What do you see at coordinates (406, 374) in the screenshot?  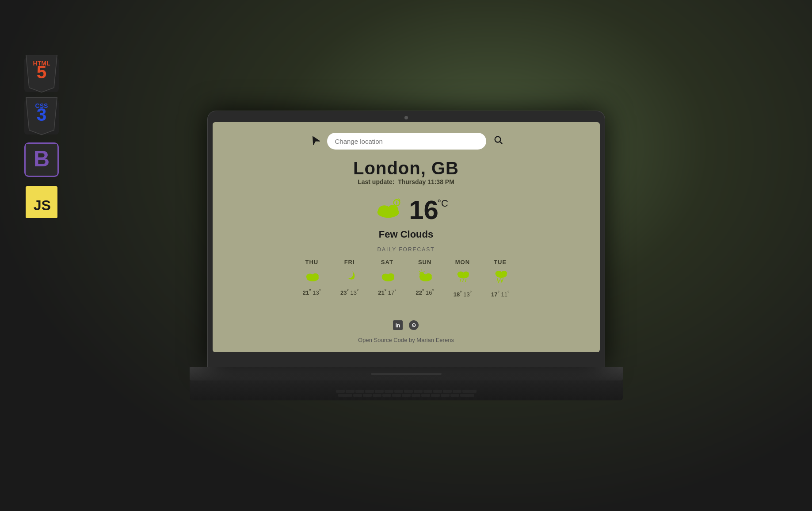 I see `laptop-notch` at bounding box center [406, 374].